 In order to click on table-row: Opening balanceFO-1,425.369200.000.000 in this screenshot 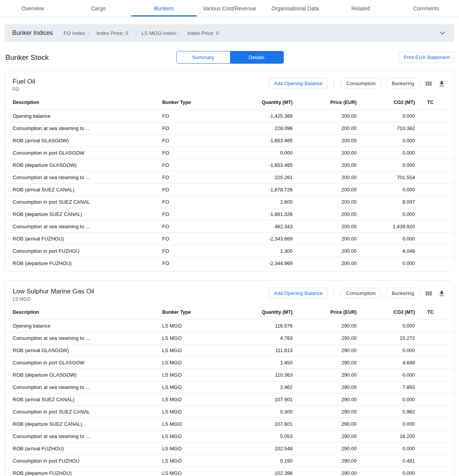, I will do `click(229, 116)`.